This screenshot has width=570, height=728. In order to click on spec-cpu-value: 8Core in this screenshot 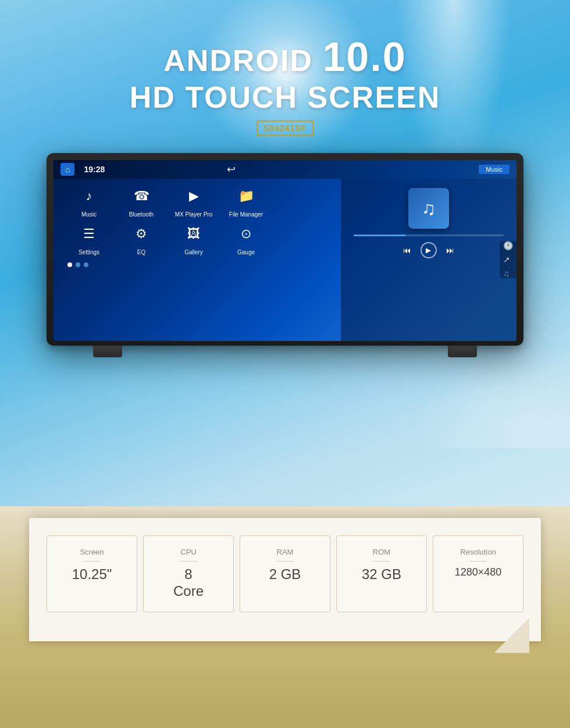, I will do `click(188, 583)`.